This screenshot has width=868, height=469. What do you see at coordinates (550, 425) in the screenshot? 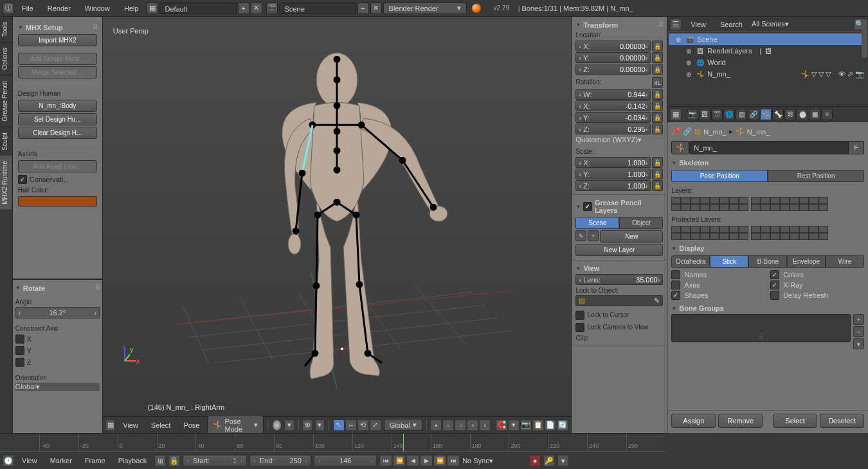
I see `paste-pose-icon: 📄` at bounding box center [550, 425].